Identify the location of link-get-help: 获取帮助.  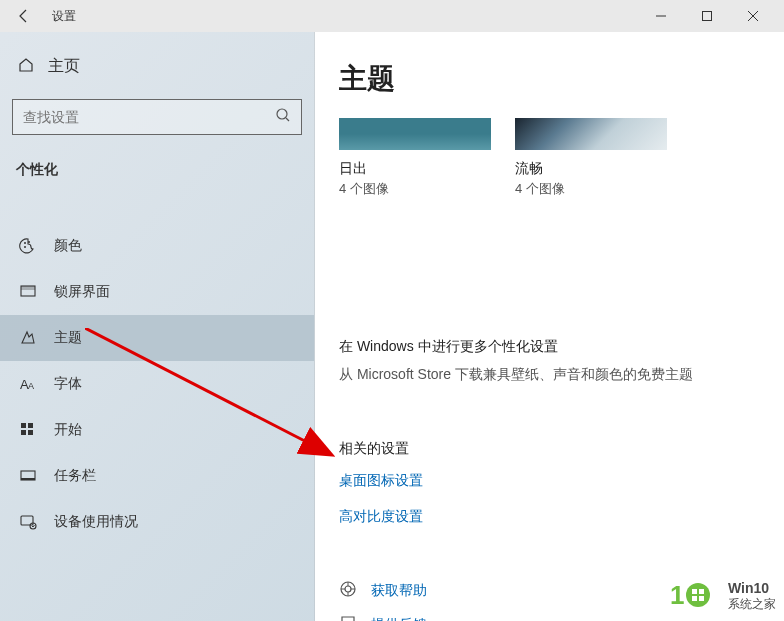
(399, 591).